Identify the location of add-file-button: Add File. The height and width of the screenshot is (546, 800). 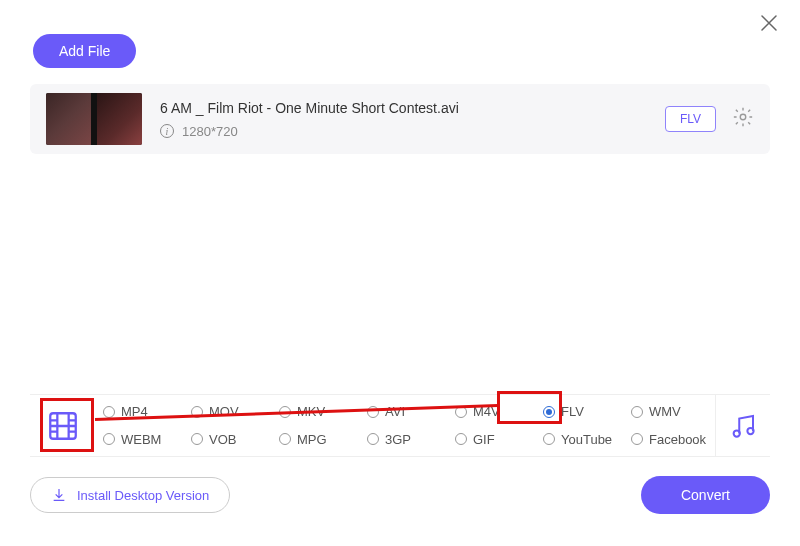
(84, 51).